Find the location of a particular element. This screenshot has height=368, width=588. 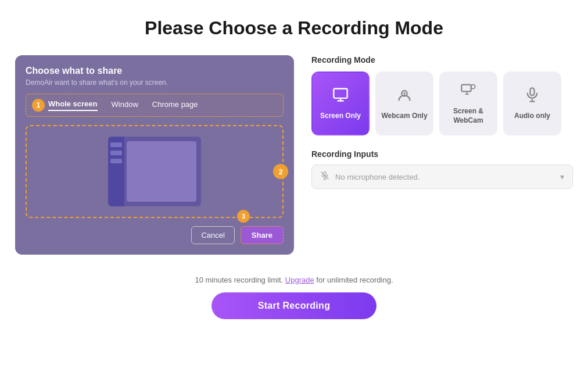

bottom-section: 10 minutes recording limit. Upgrade for … is located at coordinates (294, 298).